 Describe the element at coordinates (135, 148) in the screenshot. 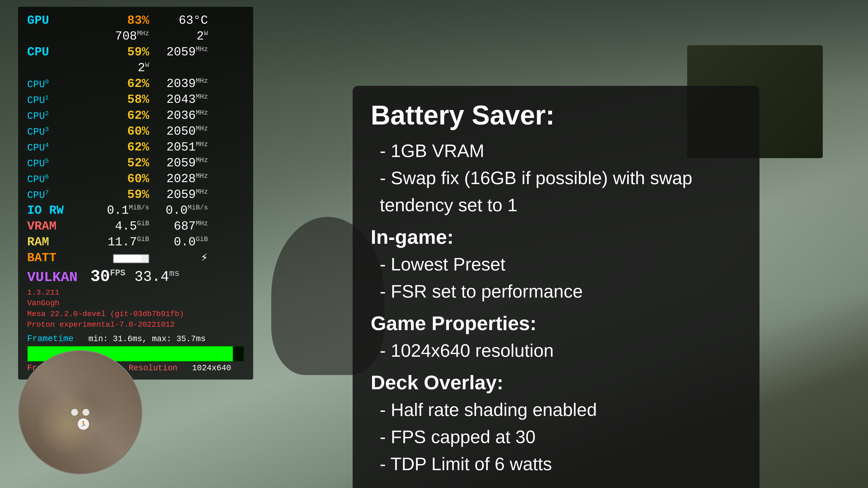

I see `cpu-core-4-row: CPU4 62% 2051MHz` at that location.